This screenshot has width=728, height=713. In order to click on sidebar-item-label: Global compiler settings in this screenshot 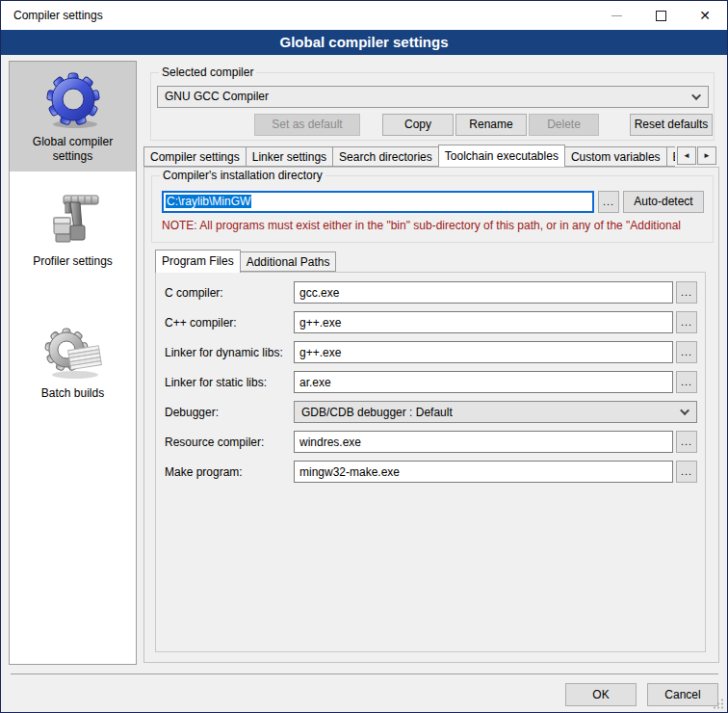, I will do `click(73, 149)`.